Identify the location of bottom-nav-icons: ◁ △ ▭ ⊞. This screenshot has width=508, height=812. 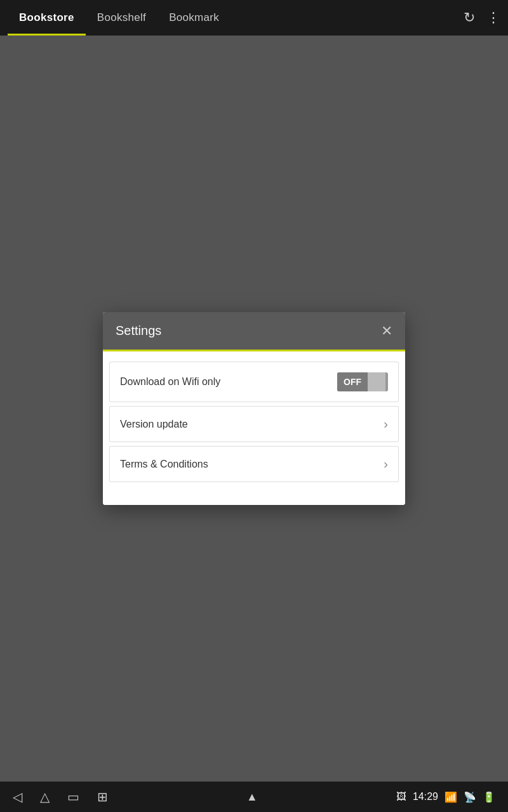
(60, 797).